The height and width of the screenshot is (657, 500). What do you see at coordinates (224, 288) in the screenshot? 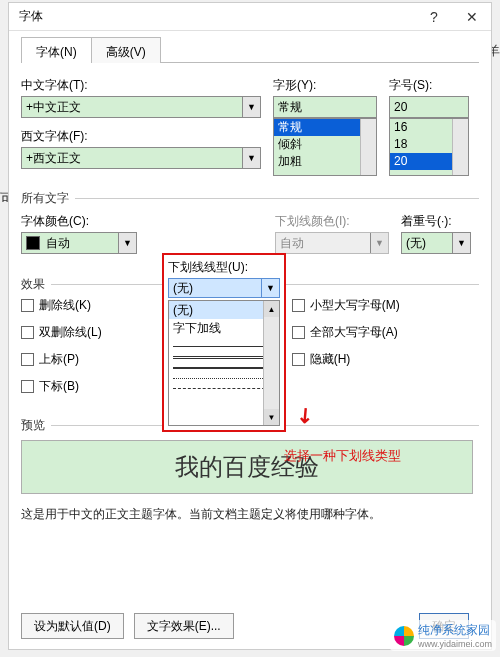
I see `underline-style-combo: (无) ▼` at bounding box center [224, 288].